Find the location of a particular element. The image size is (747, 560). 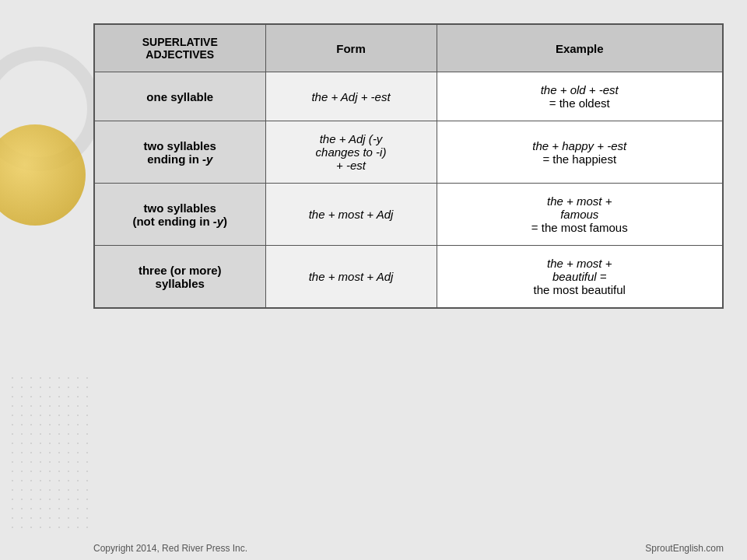

col1-header: SUPERLATIVEADJECTIVES is located at coordinates (180, 48).